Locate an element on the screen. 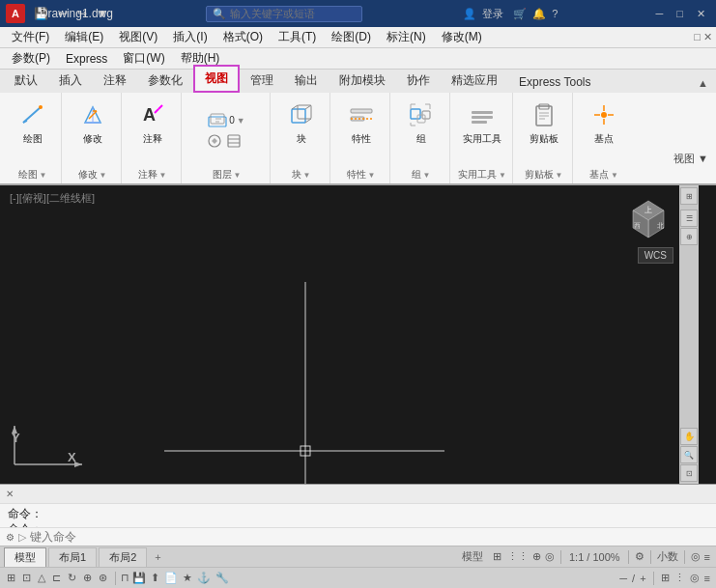 The width and height of the screenshot is (716, 588). osnap-icon: ◎ is located at coordinates (550, 556).